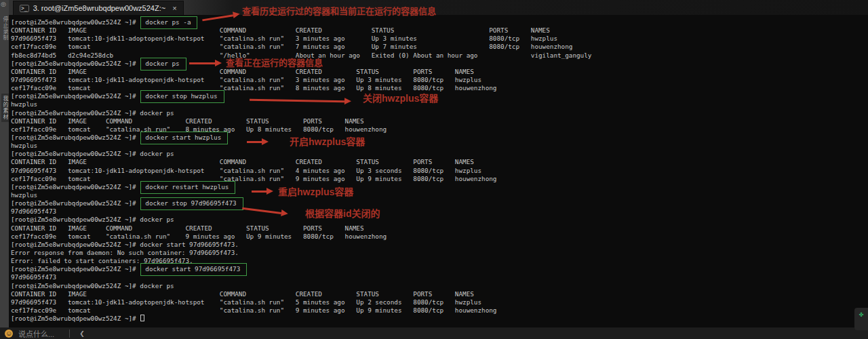 The width and height of the screenshot is (868, 339). What do you see at coordinates (189, 244) in the screenshot?
I see `command-text: docker start 97d96695f473.` at bounding box center [189, 244].